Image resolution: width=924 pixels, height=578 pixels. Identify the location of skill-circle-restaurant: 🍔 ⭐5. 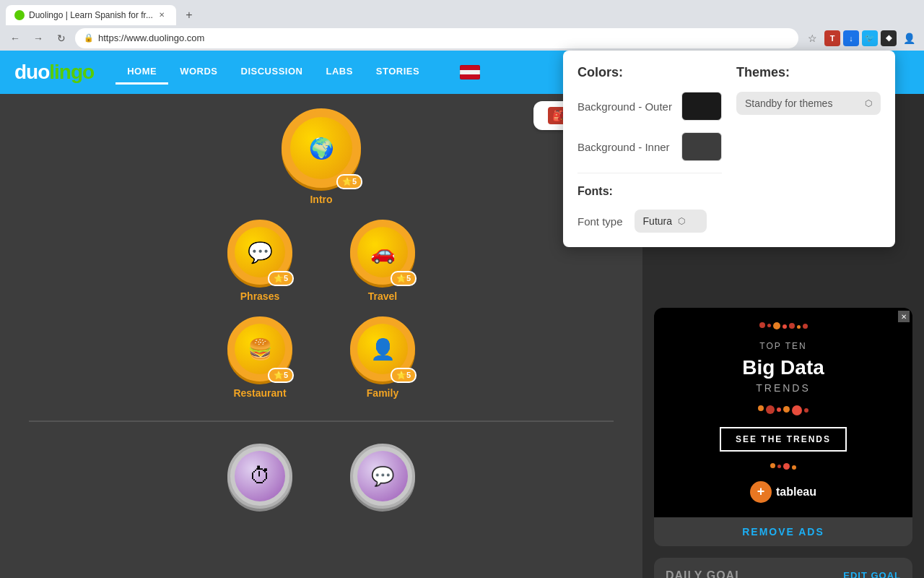
(260, 349).